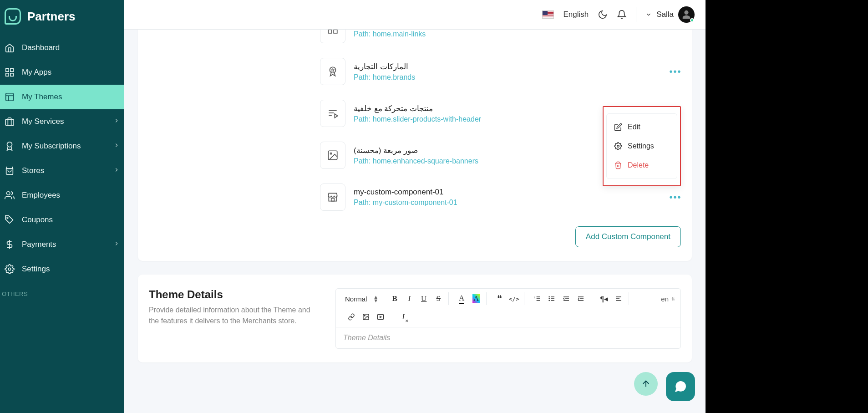 The height and width of the screenshot is (413, 868). What do you see at coordinates (501, 113) in the screenshot?
I see `component-item: منتجات متحركة مع خلفية Path: home.slider…` at bounding box center [501, 113].